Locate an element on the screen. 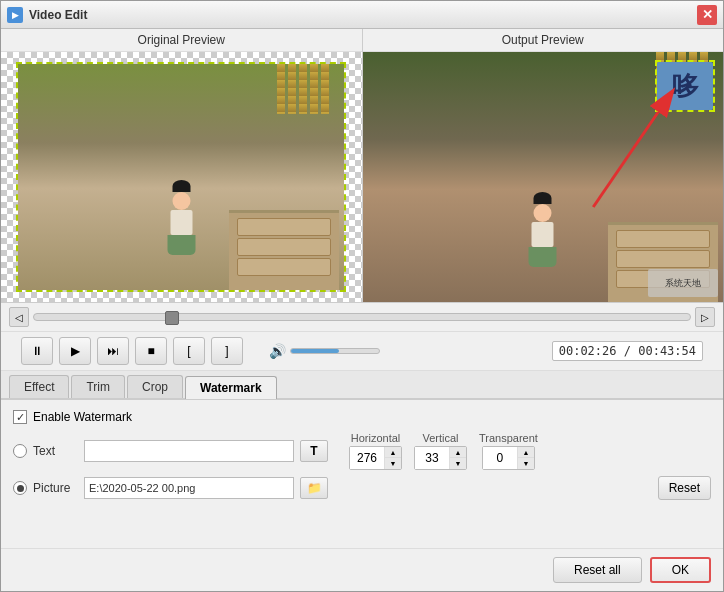 This screenshot has height=592, width=724. vertical-spinner: ▲ ▼ is located at coordinates (440, 458).